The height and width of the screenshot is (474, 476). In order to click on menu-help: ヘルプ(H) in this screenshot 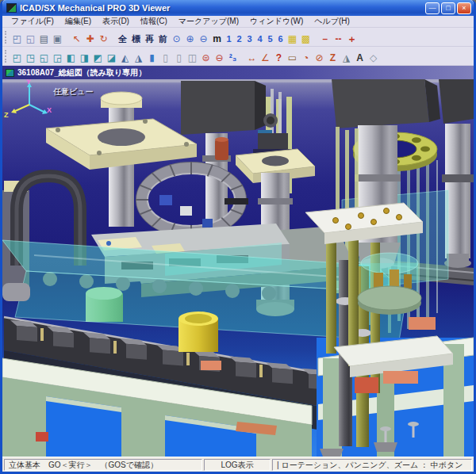, I will do `click(332, 21)`.